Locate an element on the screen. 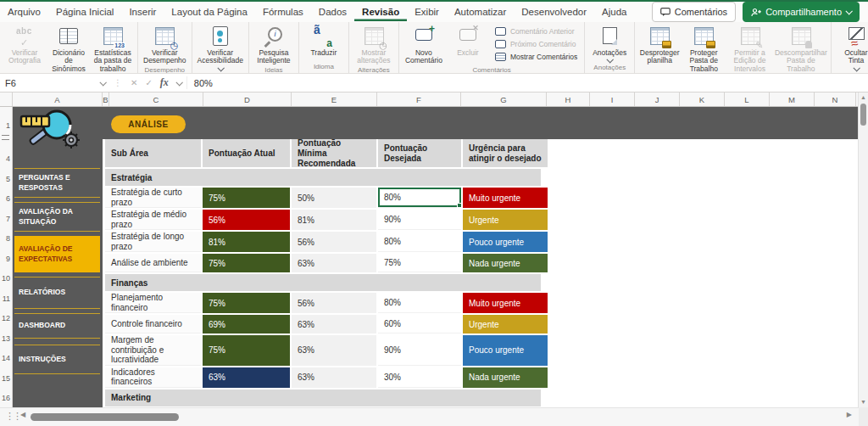 The height and width of the screenshot is (426, 868). novo-comentário-button: Novo Comentário is located at coordinates (424, 44).